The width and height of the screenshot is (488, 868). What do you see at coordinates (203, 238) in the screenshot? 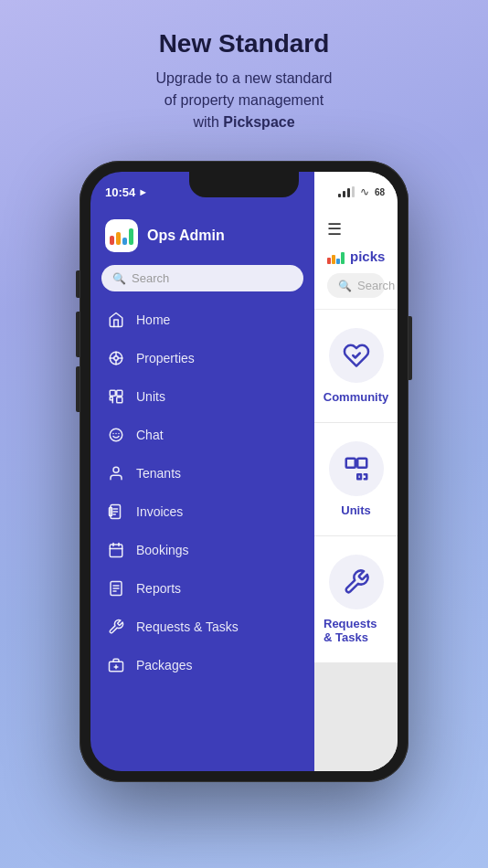
I see `sidebar-header: Ops Admin` at bounding box center [203, 238].